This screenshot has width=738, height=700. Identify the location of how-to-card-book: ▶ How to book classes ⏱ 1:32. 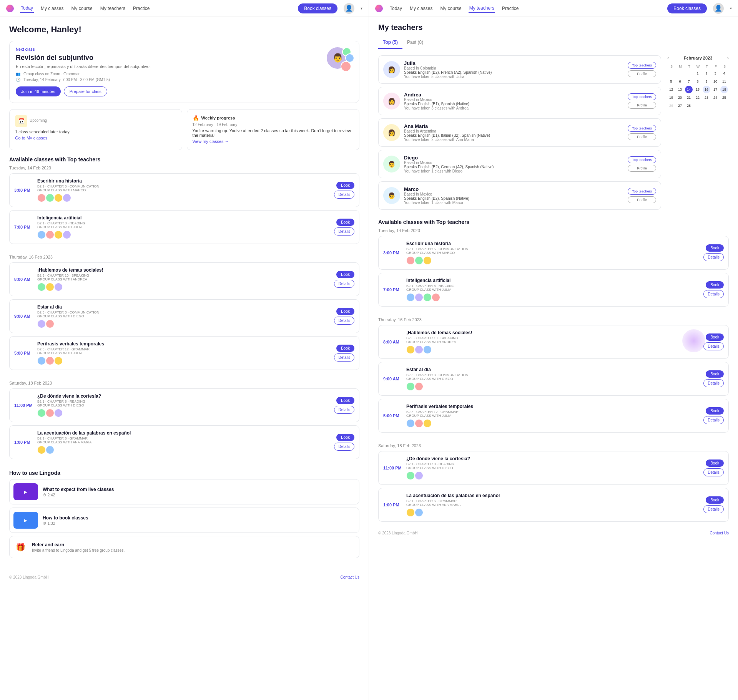
(184, 520).